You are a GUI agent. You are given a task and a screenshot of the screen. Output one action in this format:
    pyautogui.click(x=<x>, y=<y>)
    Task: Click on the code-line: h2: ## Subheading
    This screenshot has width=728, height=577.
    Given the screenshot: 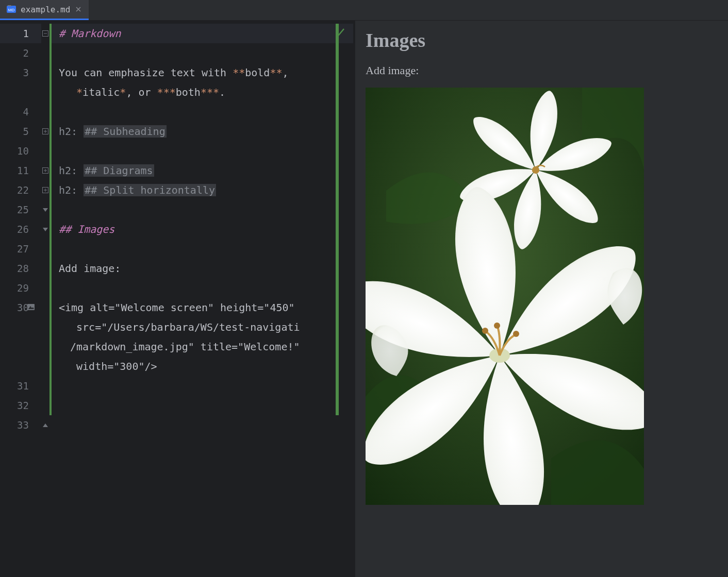 What is the action you would take?
    pyautogui.click(x=202, y=131)
    